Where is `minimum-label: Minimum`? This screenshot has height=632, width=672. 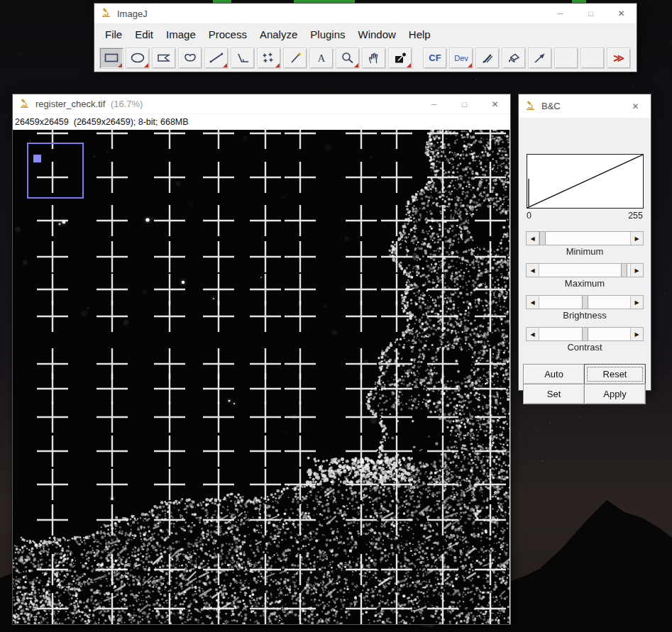
minimum-label: Minimum is located at coordinates (585, 251).